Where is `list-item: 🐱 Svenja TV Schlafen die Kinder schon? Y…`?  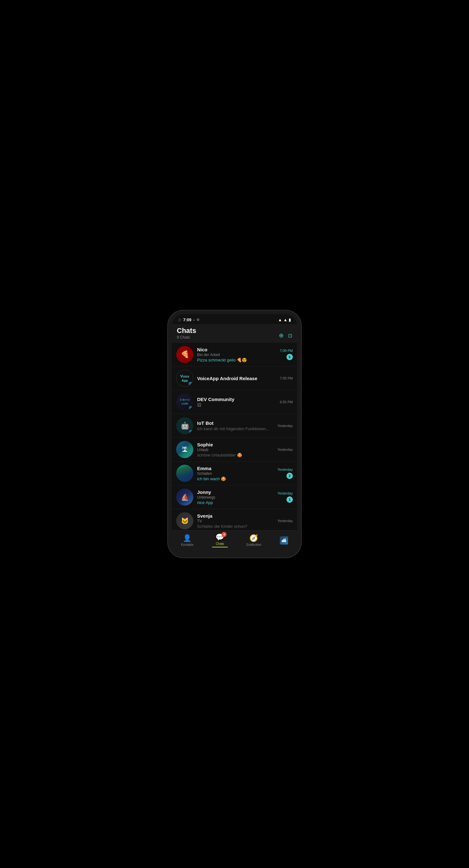 list-item: 🐱 Svenja TV Schlafen die Kinder schon? Y… is located at coordinates (235, 520).